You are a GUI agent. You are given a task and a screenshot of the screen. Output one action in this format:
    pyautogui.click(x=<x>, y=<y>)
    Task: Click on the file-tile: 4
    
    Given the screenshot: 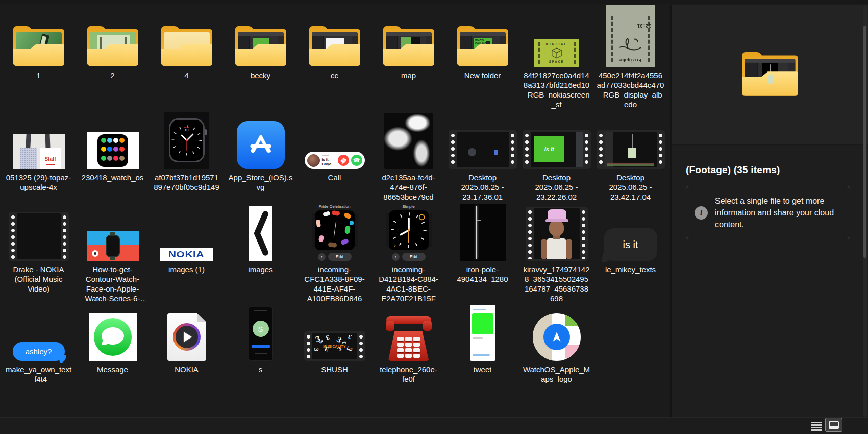 What is the action you would take?
    pyautogui.click(x=187, y=62)
    